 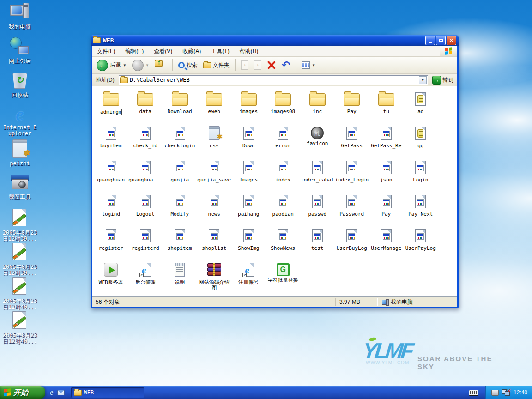 What do you see at coordinates (249, 51) in the screenshot?
I see `menu-item-5: 帮助(H)` at bounding box center [249, 51].